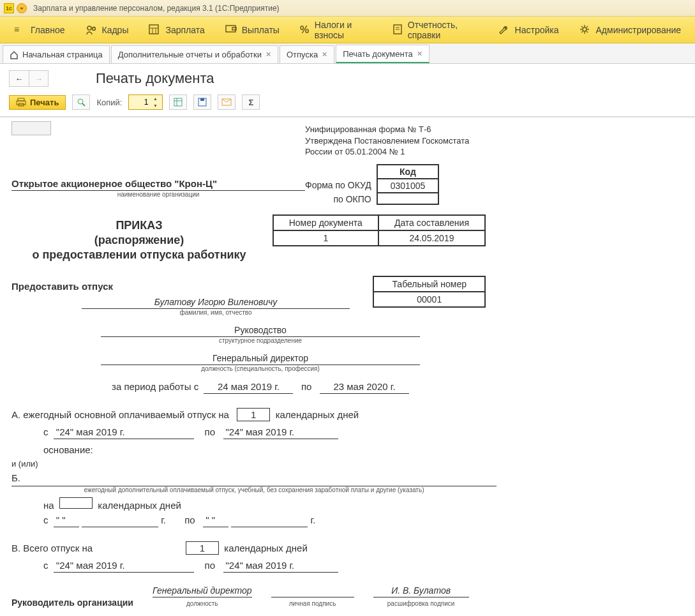 This screenshot has height=616, width=695. Describe the element at coordinates (20, 30) in the screenshot. I see `menu-icon: ≡` at that location.